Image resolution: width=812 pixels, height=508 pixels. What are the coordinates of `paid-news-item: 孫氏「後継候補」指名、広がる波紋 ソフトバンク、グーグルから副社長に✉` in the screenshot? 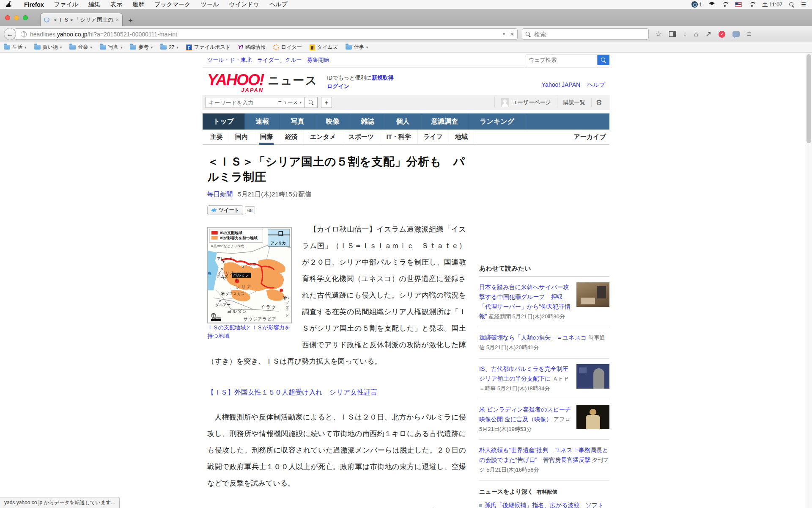 It's located at (544, 504).